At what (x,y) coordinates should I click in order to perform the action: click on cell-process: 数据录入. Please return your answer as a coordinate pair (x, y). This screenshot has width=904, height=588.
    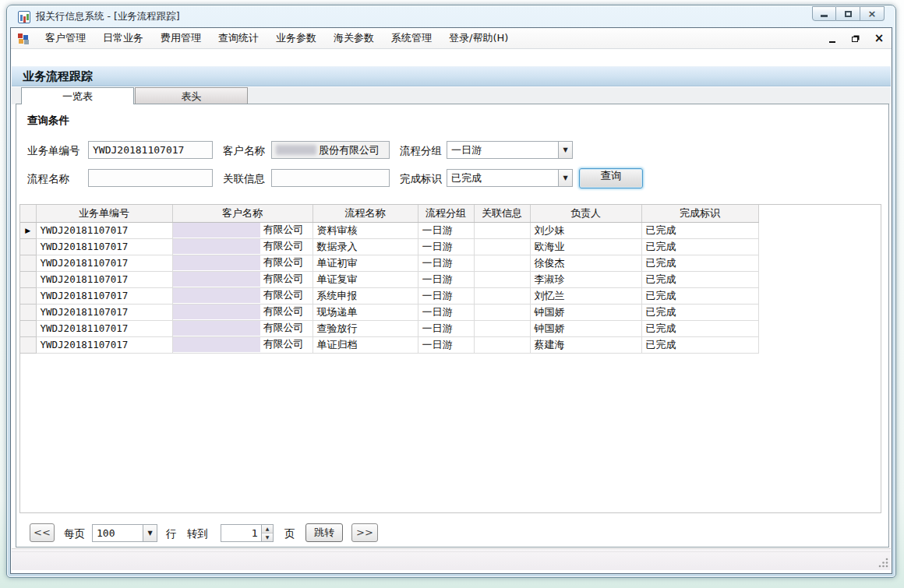
    Looking at the image, I should click on (365, 246).